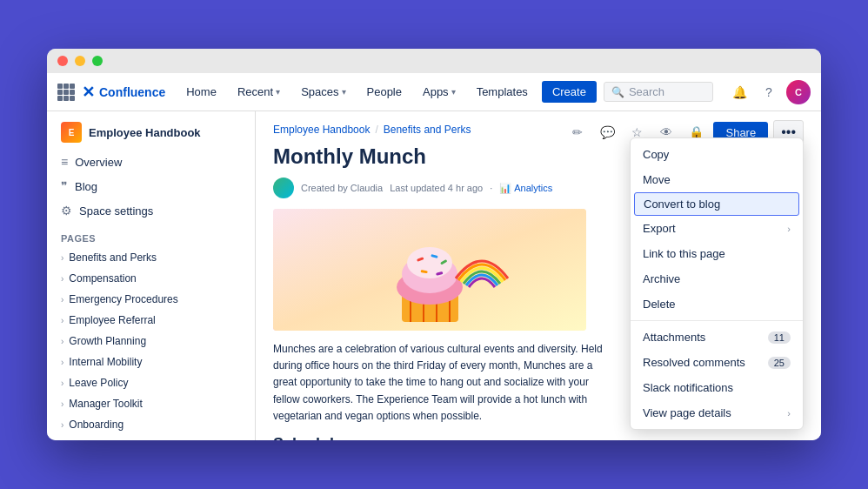  I want to click on context-menu: Copy Move Convert to blog Export › Link …, so click(717, 284).